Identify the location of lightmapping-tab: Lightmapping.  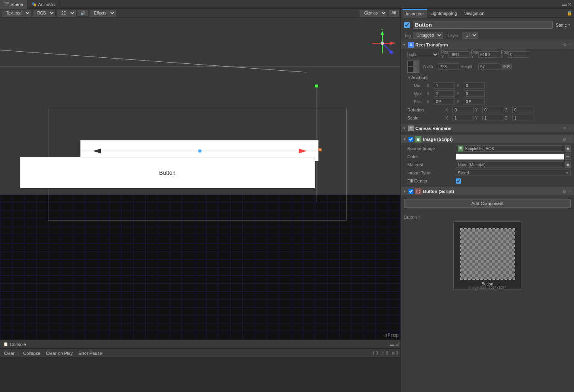
(444, 13).